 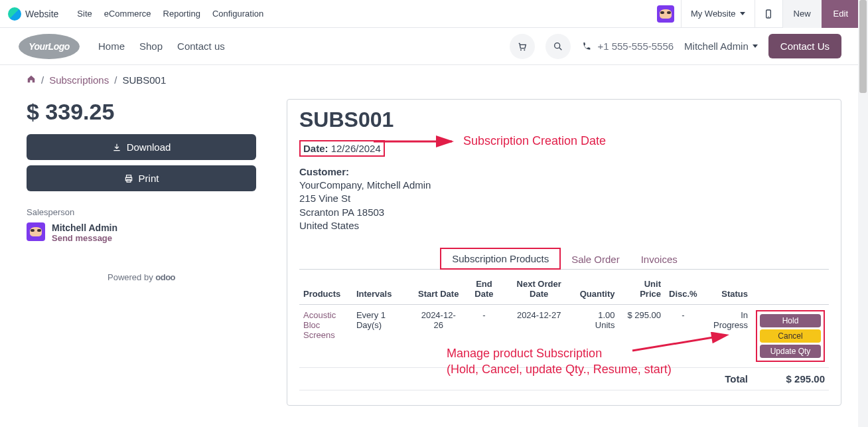 What do you see at coordinates (564, 379) in the screenshot?
I see `total-row: Total $ 295.00` at bounding box center [564, 379].